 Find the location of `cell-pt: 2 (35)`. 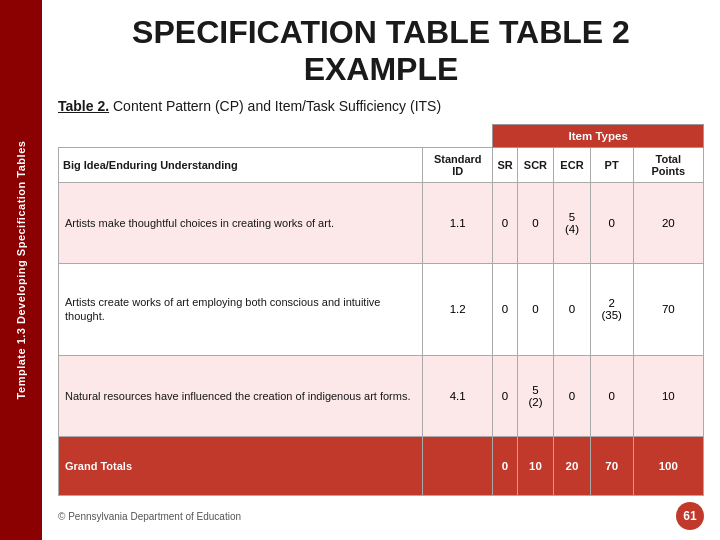

cell-pt: 2 (35) is located at coordinates (612, 309).